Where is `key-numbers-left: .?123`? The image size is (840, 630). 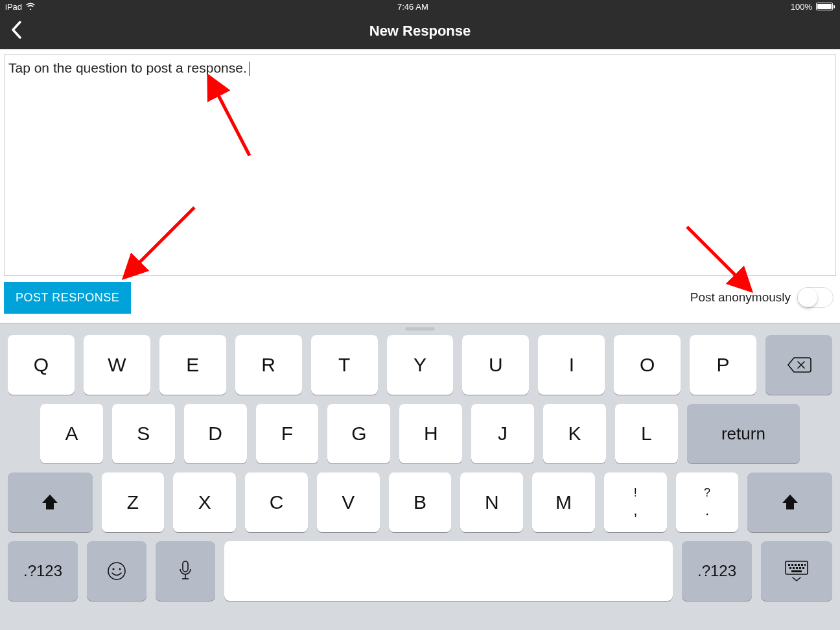 key-numbers-left: .?123 is located at coordinates (43, 571).